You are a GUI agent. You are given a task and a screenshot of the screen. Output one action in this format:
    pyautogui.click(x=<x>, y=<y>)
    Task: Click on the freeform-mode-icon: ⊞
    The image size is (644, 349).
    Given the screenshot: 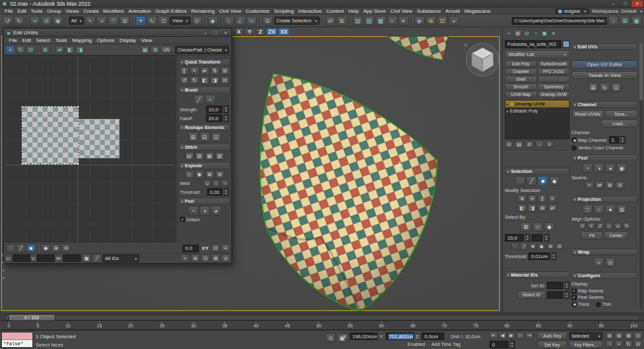 What is the action you would take?
    pyautogui.click(x=45, y=50)
    